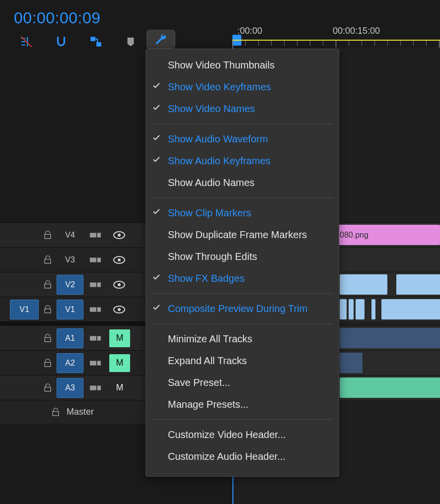 Image resolution: width=440 pixels, height=504 pixels. Describe the element at coordinates (242, 65) in the screenshot. I see `menu-item-show-video-thumbnails: Show Video Thumbnails` at that location.